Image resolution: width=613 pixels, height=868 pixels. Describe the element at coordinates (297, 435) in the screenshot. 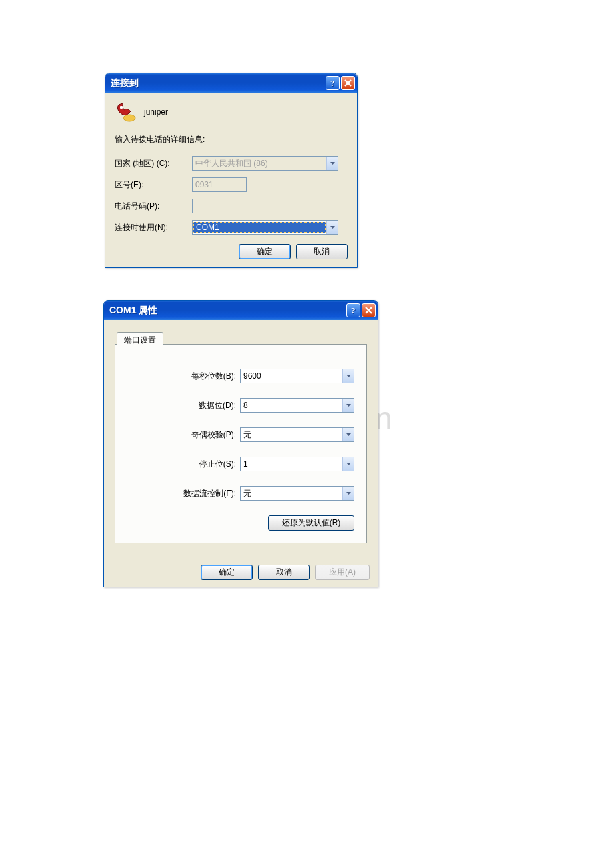

I see `parity-select: 无` at that location.